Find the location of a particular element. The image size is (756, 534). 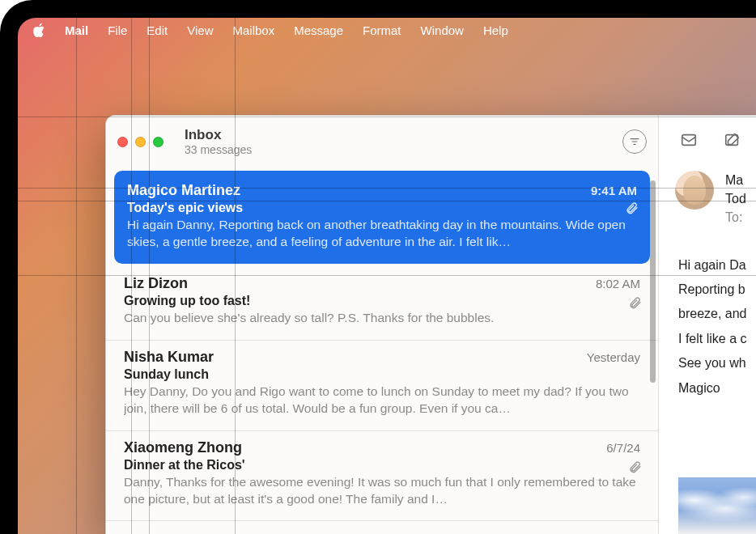

reading-from: Ma is located at coordinates (736, 180).